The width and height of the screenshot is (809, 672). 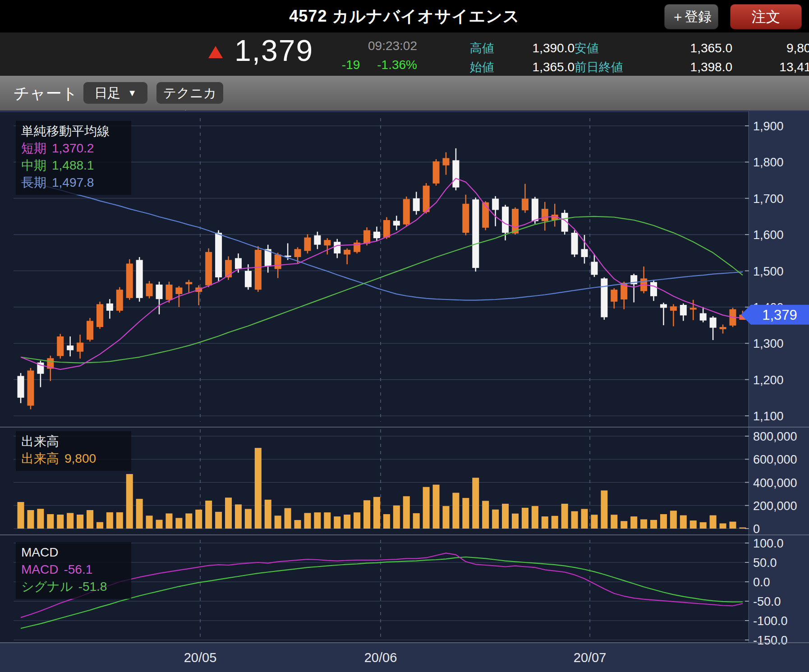 What do you see at coordinates (73, 183) in the screenshot?
I see `sma-long-value: 1,497.8` at bounding box center [73, 183].